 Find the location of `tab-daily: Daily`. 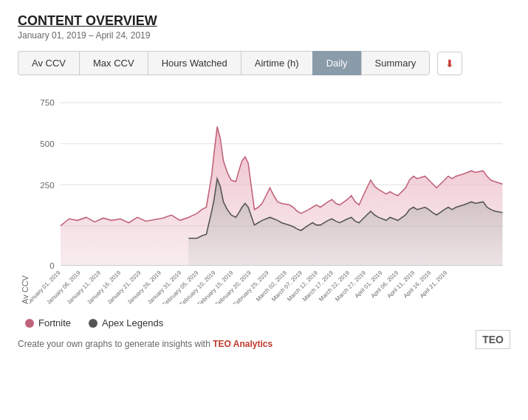

tab-daily: Daily is located at coordinates (337, 63).